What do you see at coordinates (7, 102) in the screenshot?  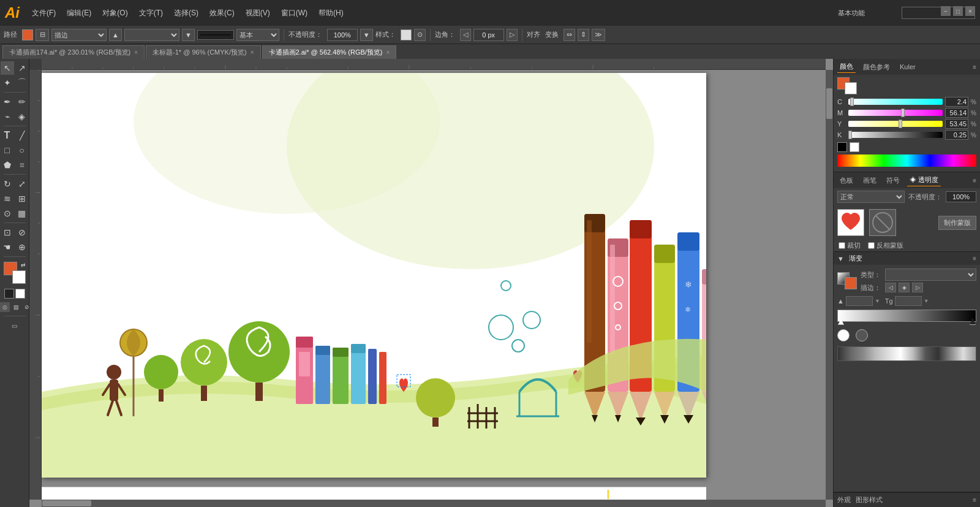 I see `pen-tool: ✒` at bounding box center [7, 102].